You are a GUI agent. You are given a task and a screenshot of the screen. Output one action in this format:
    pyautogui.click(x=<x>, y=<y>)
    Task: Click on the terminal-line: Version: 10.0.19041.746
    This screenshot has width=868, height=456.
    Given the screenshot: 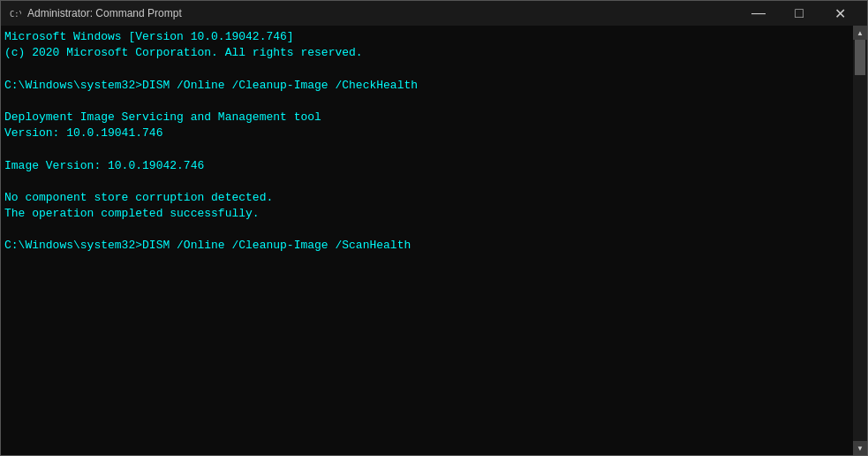 What is the action you would take?
    pyautogui.click(x=83, y=133)
    